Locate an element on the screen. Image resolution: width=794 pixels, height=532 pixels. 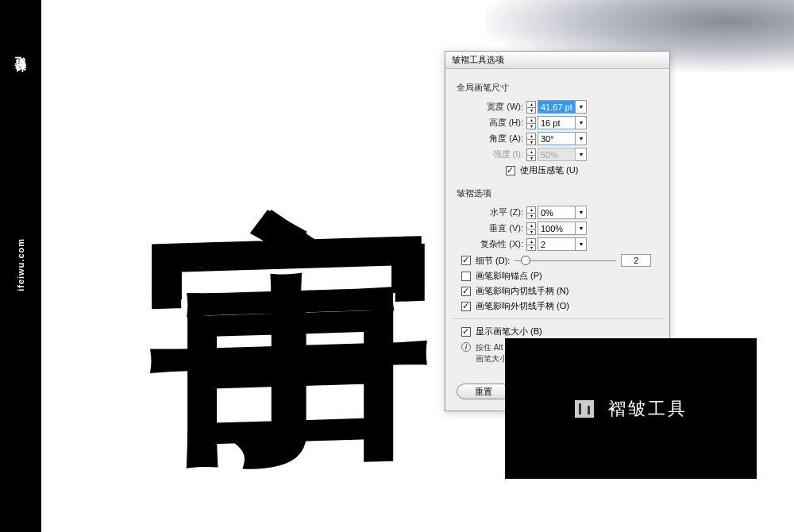
field-width: 宽度 (W): ▴▾ ▾ is located at coordinates (557, 106).